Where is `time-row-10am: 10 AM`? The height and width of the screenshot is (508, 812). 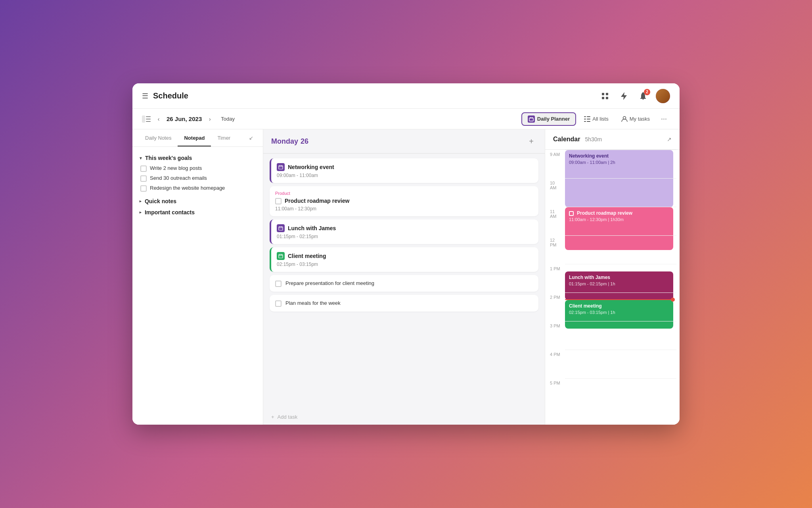
time-row-10am: 10 AM is located at coordinates (612, 192).